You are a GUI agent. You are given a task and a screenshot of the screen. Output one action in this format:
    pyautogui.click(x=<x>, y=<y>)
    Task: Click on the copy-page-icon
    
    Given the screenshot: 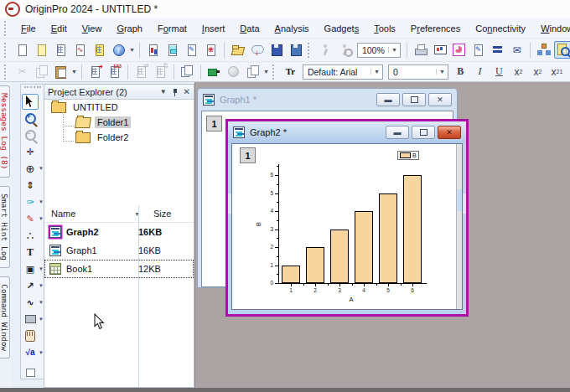 What is the action you would take?
    pyautogui.click(x=253, y=72)
    